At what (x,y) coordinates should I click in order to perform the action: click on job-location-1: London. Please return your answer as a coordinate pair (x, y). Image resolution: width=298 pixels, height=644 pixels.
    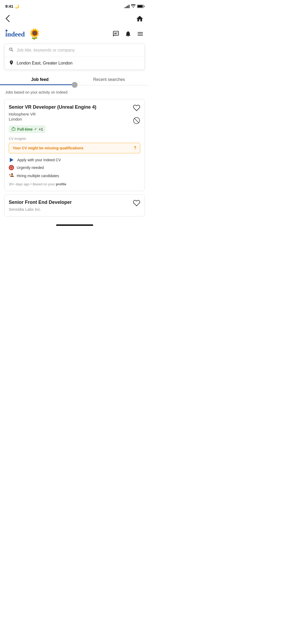
    Looking at the image, I should click on (69, 119).